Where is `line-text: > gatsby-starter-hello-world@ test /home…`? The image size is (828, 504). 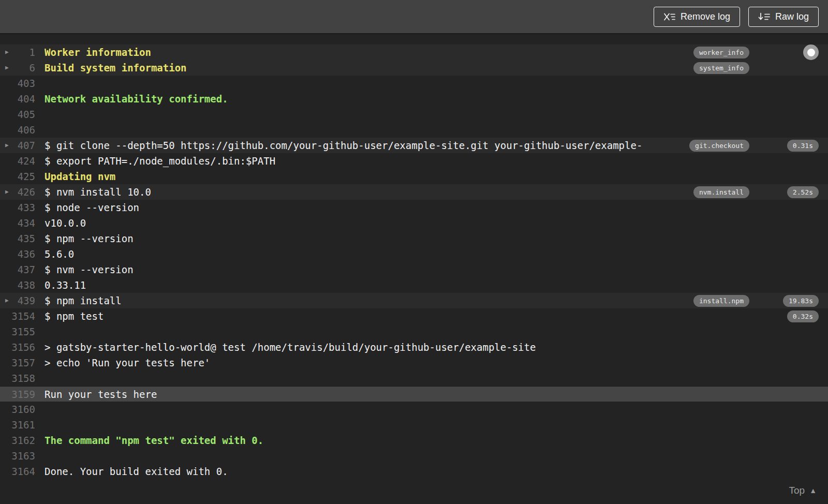
line-text: > gatsby-starter-hello-world@ test /home… is located at coordinates (397, 347).